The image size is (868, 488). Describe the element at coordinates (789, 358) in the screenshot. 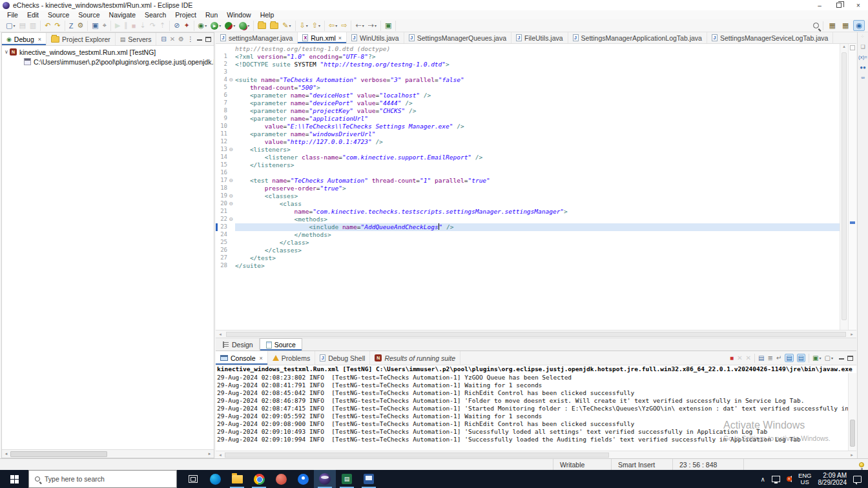

I see `pin-console-icon: ▤` at that location.